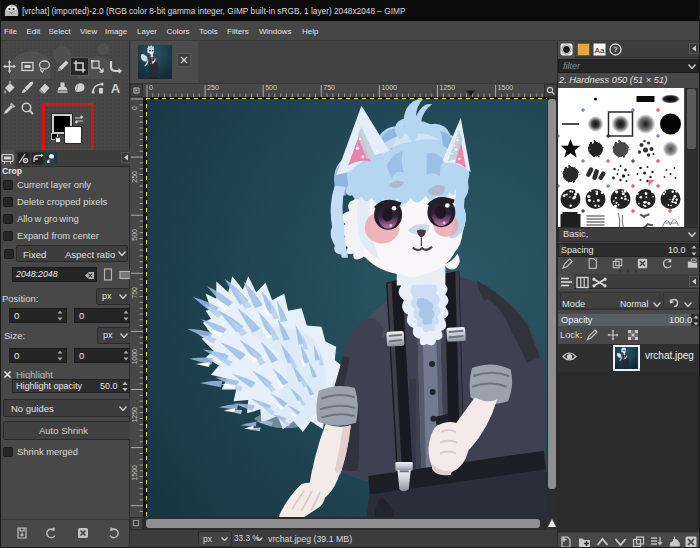 The width and height of the screenshot is (700, 548). What do you see at coordinates (134, 108) in the screenshot?
I see `svg-text: 0` at bounding box center [134, 108].